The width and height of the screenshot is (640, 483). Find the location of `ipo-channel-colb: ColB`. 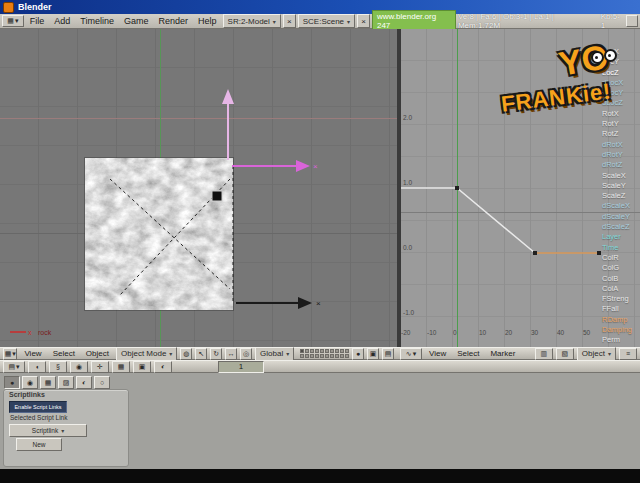

ipo-channel-colb: ColB is located at coordinates (621, 279).